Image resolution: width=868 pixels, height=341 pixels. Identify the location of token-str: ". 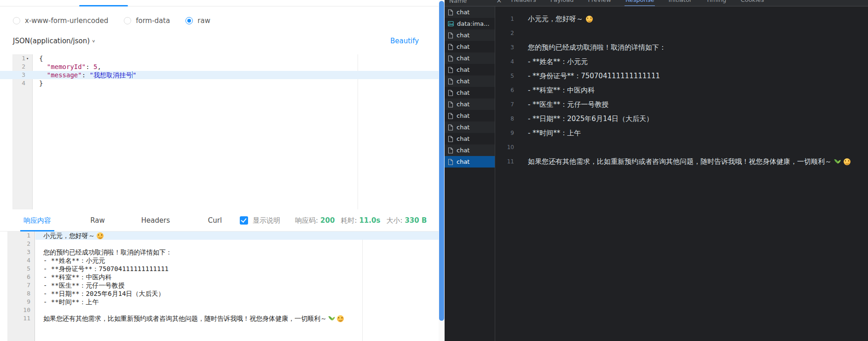
(134, 75).